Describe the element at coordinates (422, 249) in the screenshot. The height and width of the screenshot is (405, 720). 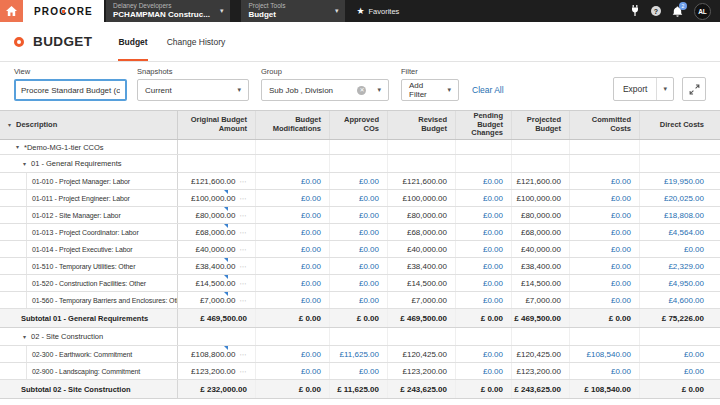
I see `budget-value-cell: £40,000.00` at that location.